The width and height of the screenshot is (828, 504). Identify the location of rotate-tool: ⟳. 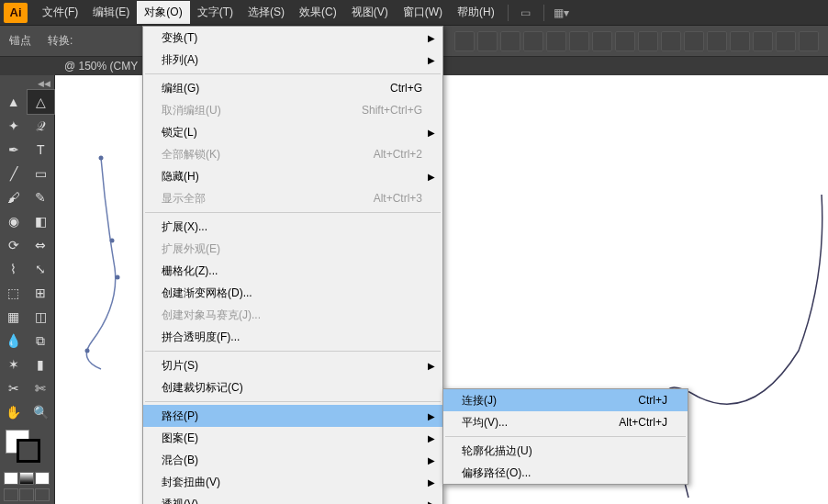
(14, 245).